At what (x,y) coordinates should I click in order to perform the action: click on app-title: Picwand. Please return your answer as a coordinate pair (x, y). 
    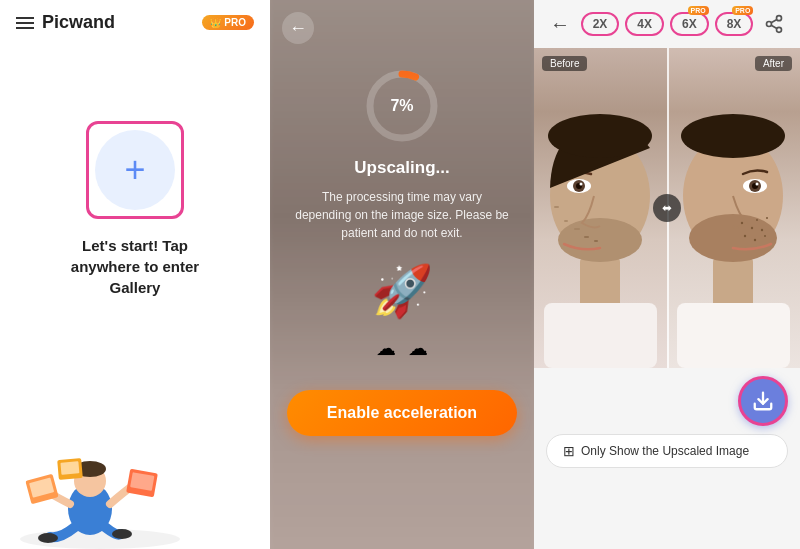
    Looking at the image, I should click on (78, 22).